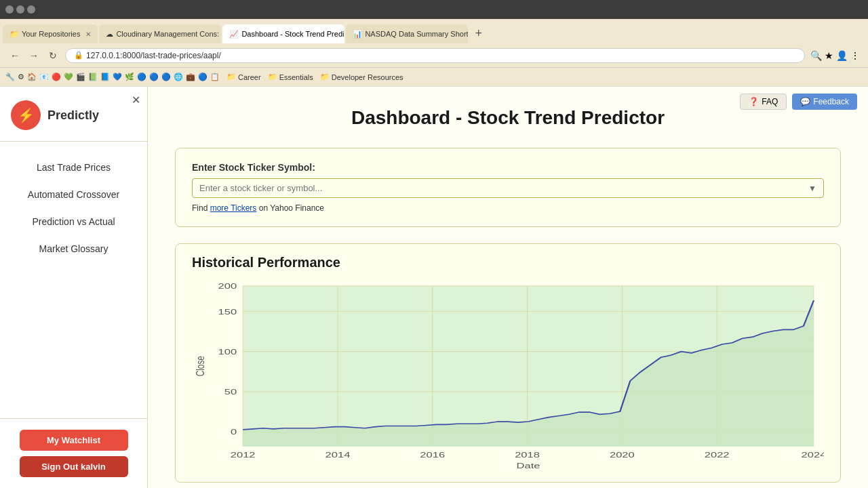  I want to click on window-controls, so click(20, 9).